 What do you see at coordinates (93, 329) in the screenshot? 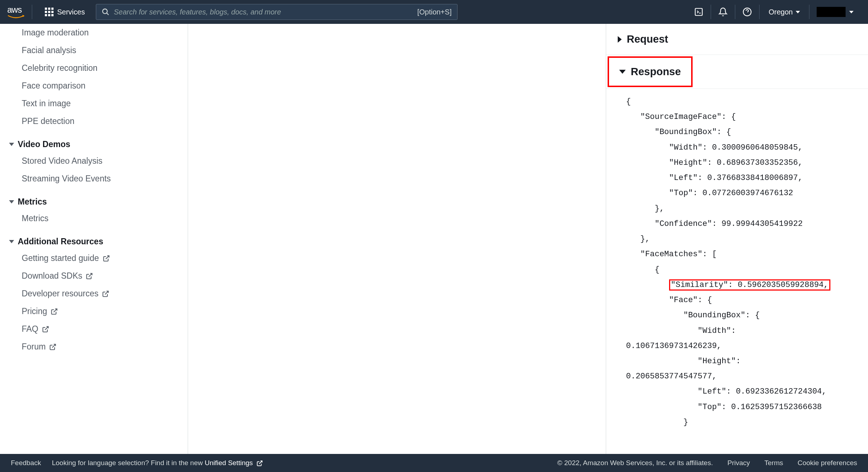
I see `sidebar-item-faq: FAQ` at bounding box center [93, 329].